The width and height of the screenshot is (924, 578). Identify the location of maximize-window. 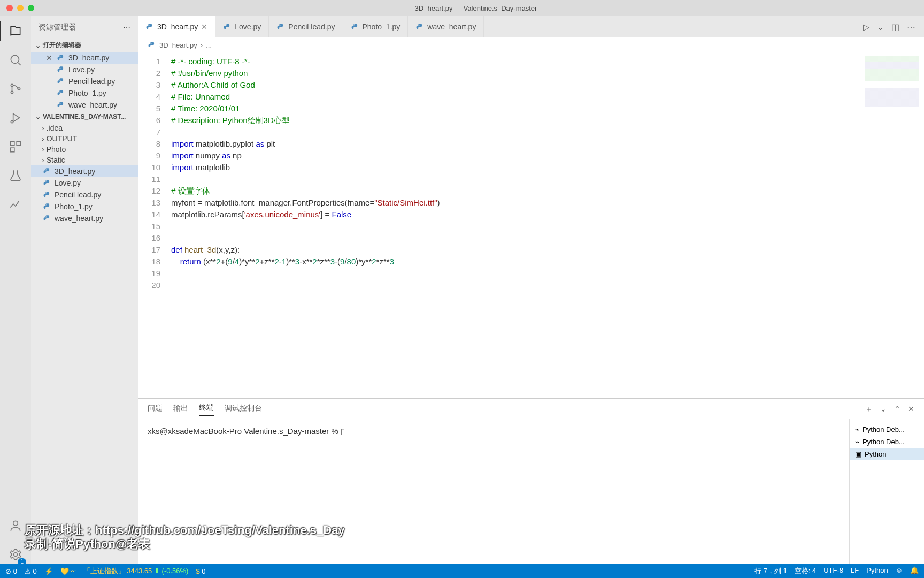
(31, 8).